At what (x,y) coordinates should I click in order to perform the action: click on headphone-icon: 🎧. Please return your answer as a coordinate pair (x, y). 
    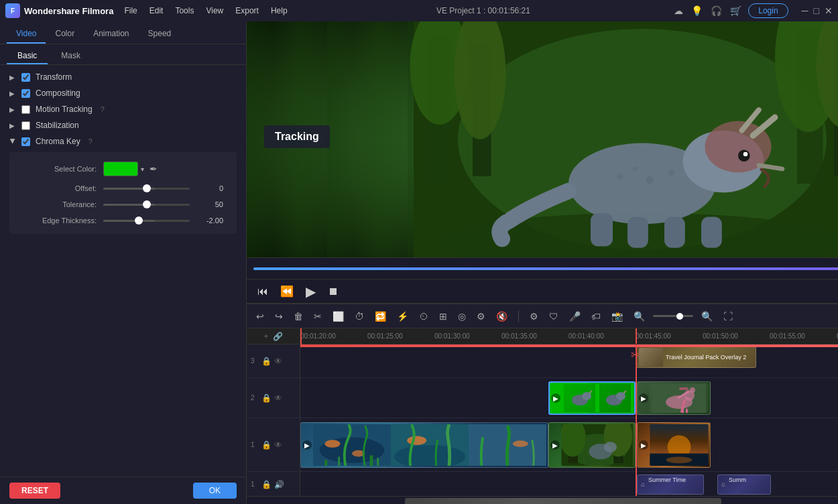
    Looking at the image, I should click on (716, 11).